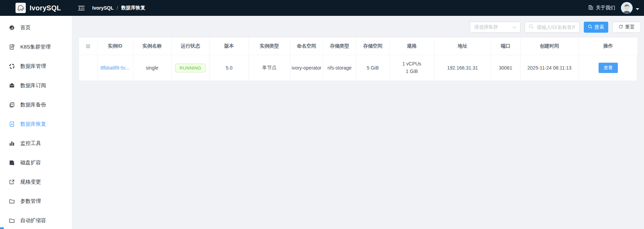 This screenshot has height=229, width=644. What do you see at coordinates (115, 46) in the screenshot?
I see `column-header: 实例ID` at bounding box center [115, 46].